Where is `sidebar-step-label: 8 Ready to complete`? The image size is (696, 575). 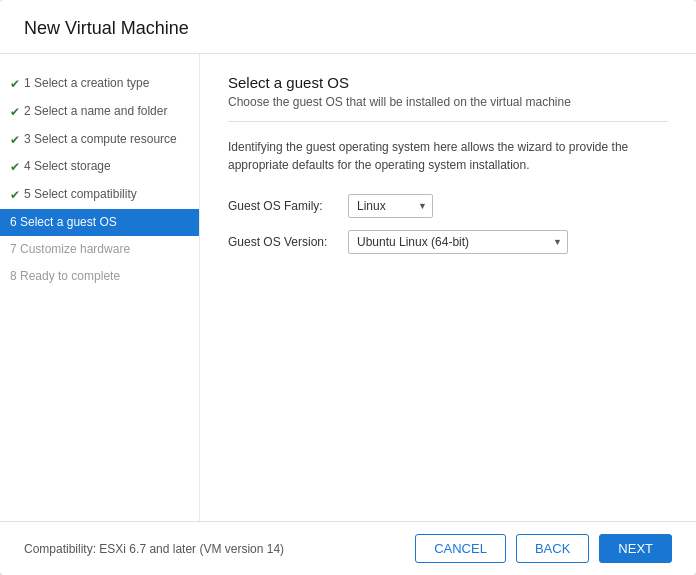
sidebar-step-label: 8 Ready to complete is located at coordinates (65, 276).